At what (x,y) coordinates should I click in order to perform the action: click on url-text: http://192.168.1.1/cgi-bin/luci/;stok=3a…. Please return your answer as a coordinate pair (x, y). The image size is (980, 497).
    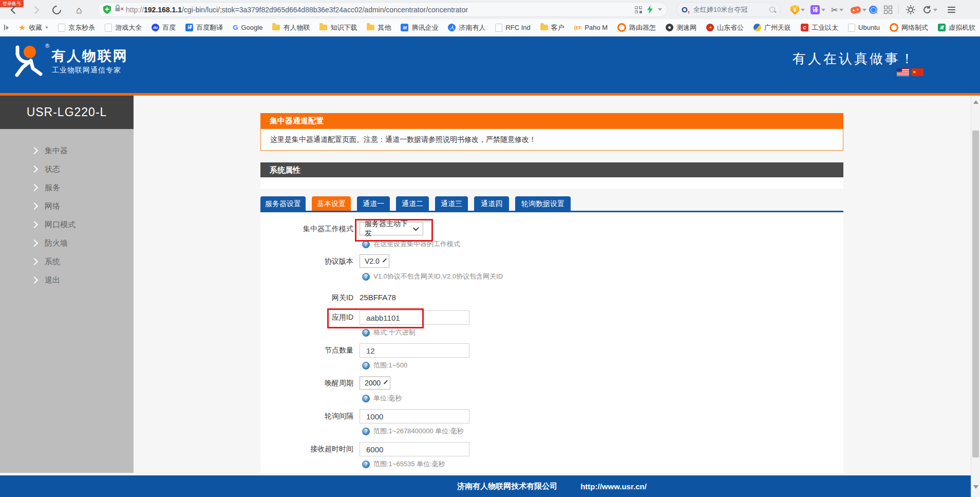
    Looking at the image, I should click on (380, 10).